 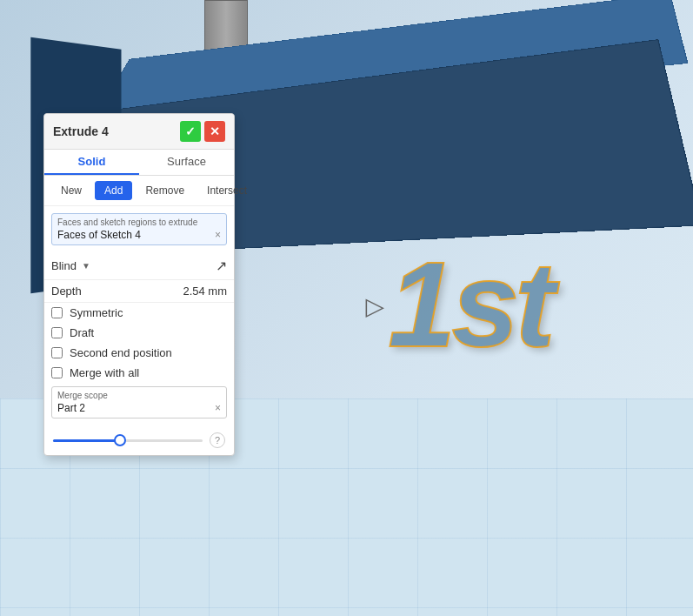 I want to click on merge-all-checkbox, so click(x=57, y=372).